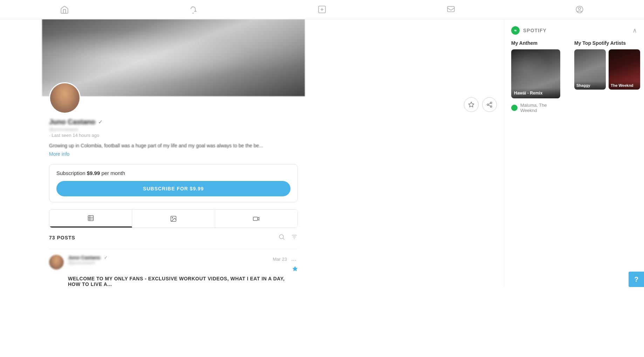 This screenshot has height=357, width=644. What do you see at coordinates (574, 77) in the screenshot?
I see `spotify-content: My Anthem Hawái - Remix Maluma, The Week…` at bounding box center [574, 77].